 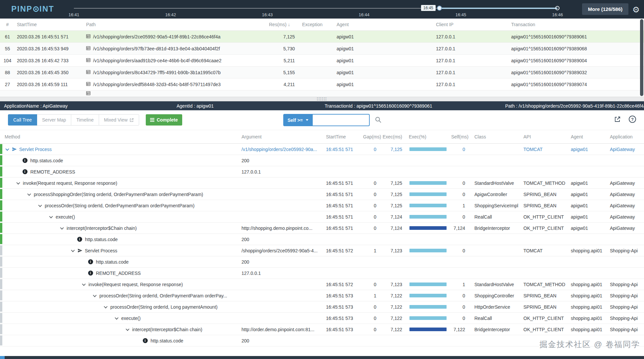 What do you see at coordinates (546, 137) in the screenshot?
I see `tree-column-api: API` at bounding box center [546, 137].